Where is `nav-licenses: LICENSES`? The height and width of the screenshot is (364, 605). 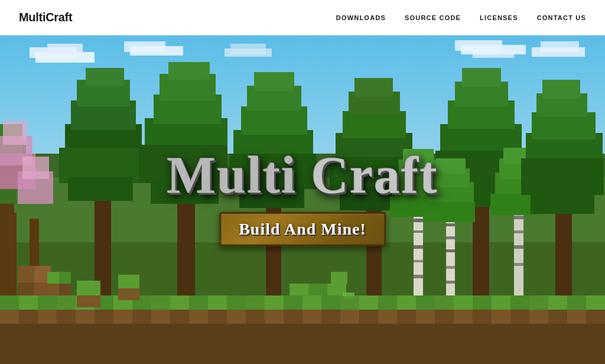 nav-licenses: LICENSES is located at coordinates (499, 18).